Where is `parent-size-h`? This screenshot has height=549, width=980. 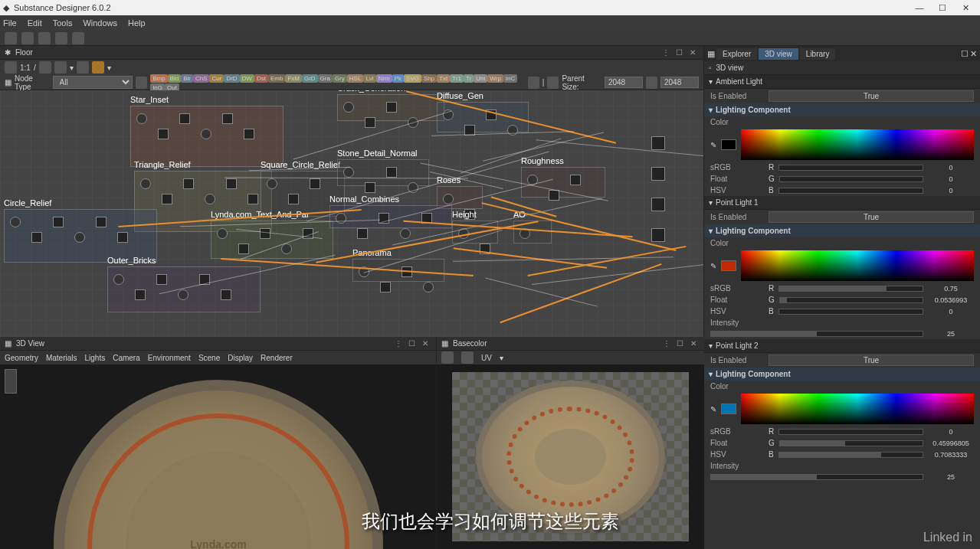 parent-size-h is located at coordinates (680, 83).